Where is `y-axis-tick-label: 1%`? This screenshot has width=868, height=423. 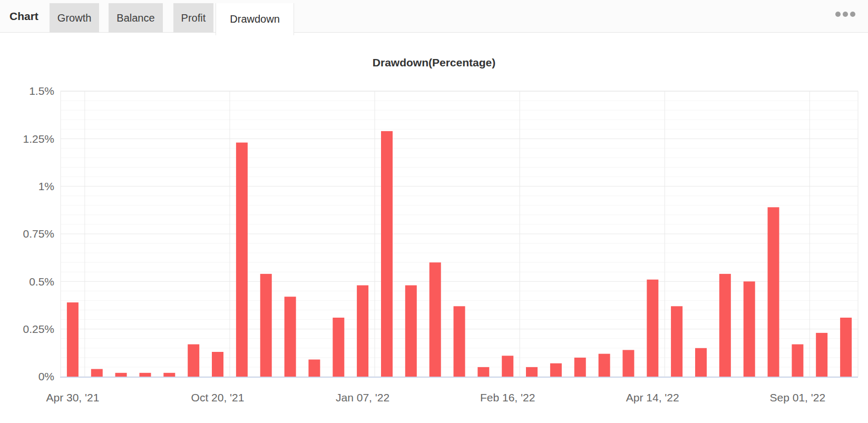
y-axis-tick-label: 1% is located at coordinates (46, 186).